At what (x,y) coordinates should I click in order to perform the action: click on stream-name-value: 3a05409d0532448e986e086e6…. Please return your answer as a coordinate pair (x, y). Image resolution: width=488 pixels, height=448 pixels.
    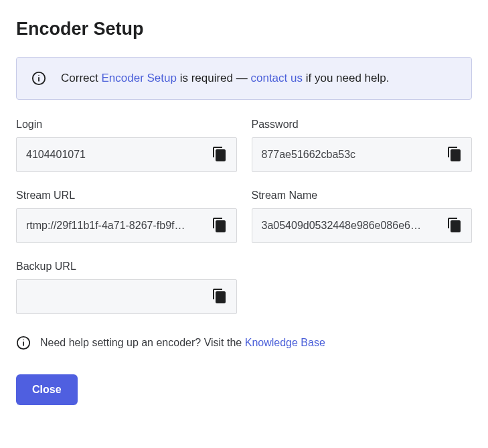
    Looking at the image, I should click on (353, 226).